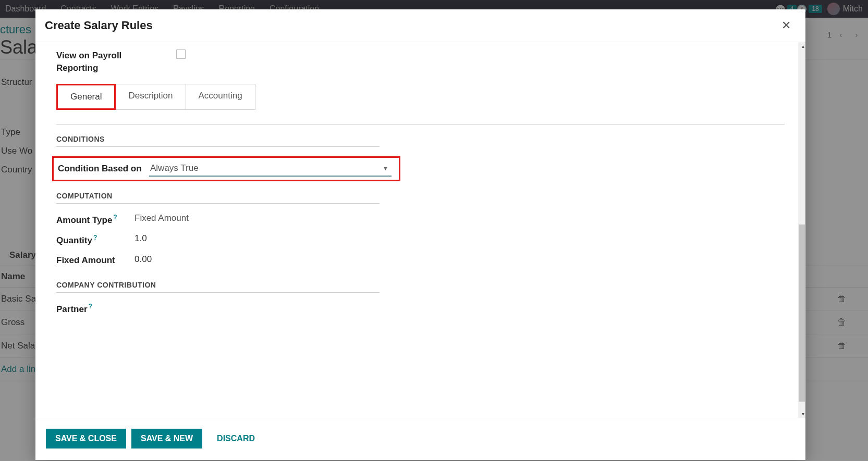  I want to click on chevron-down-icon: ▼, so click(386, 168).